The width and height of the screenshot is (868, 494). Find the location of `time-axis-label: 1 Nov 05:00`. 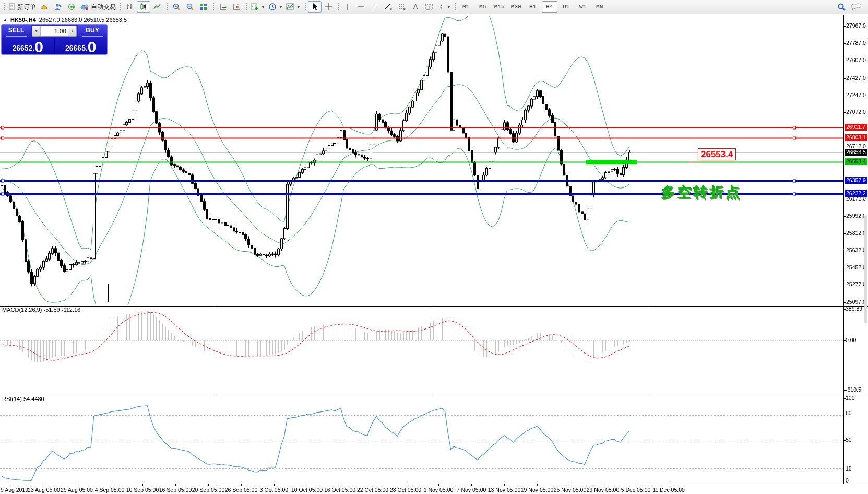

time-axis-label: 1 Nov 05:00 is located at coordinates (438, 490).